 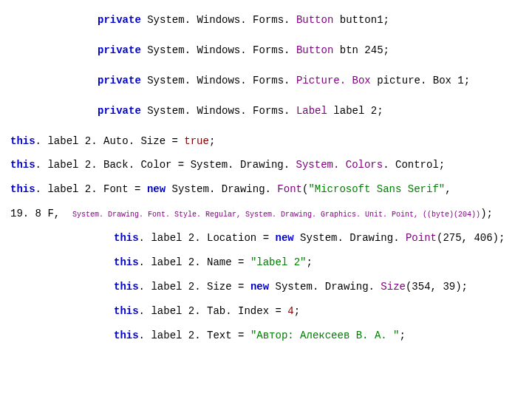 What do you see at coordinates (266, 81) in the screenshot?
I see `decl-picturebox1: private System. Windows. Forms. Picture.…` at bounding box center [266, 81].